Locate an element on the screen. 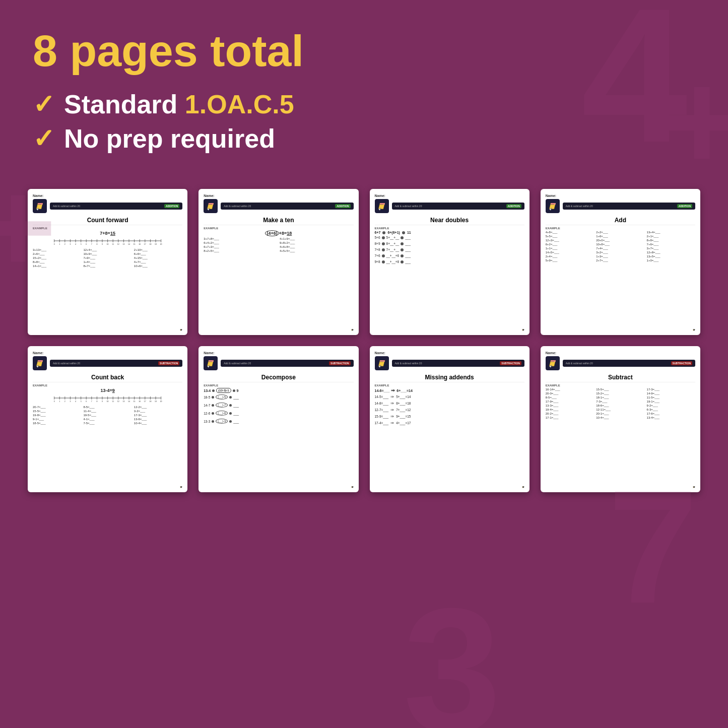 The height and width of the screenshot is (728, 728). problem: 2+6=___ is located at coordinates (57, 254).